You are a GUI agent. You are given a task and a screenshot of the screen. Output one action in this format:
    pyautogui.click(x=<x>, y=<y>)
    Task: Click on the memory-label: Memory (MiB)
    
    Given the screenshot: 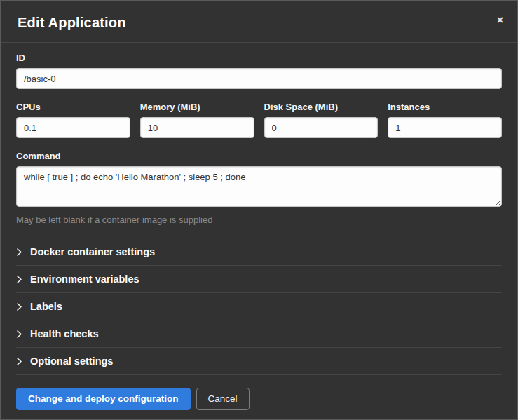 What is the action you would take?
    pyautogui.click(x=198, y=107)
    